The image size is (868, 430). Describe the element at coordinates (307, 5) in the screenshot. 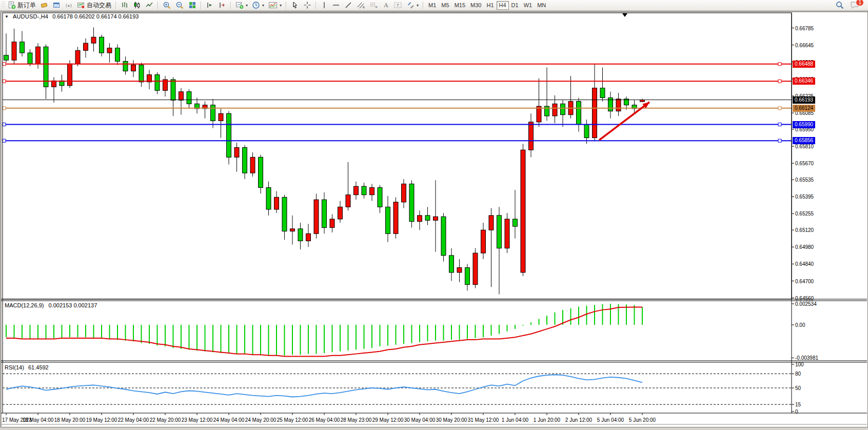

I see `crosshair-button` at that location.